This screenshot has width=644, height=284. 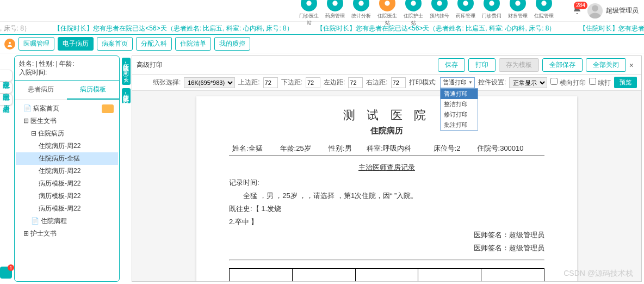 What do you see at coordinates (459, 109) in the screenshot?
I see `print-mode-dropdown: 普通打印整洁打印修订打印批注打印` at bounding box center [459, 109].